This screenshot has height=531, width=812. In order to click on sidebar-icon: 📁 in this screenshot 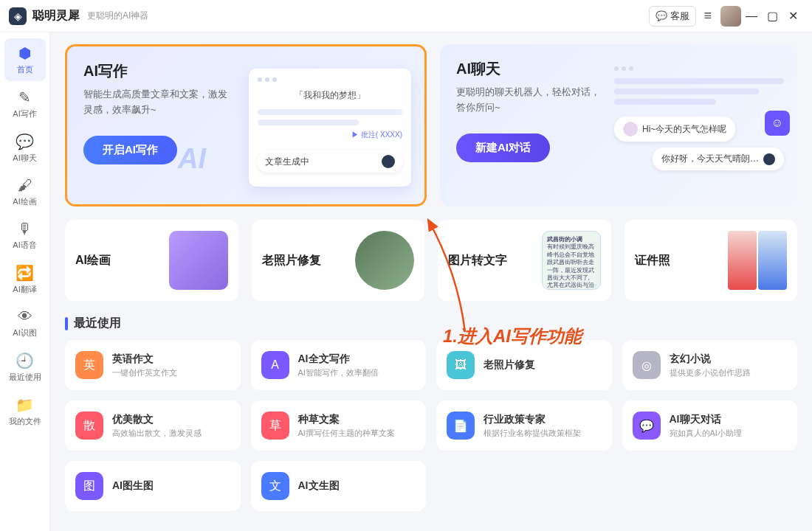, I will do `click(25, 405)`.